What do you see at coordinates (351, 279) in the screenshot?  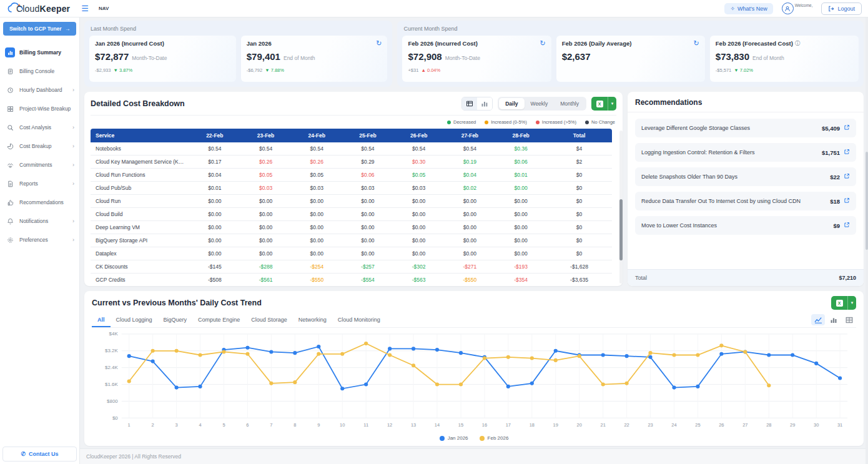 I see `table-row: GCP Credits-$508-$561-$550-$554-$563-$55…` at bounding box center [351, 279].